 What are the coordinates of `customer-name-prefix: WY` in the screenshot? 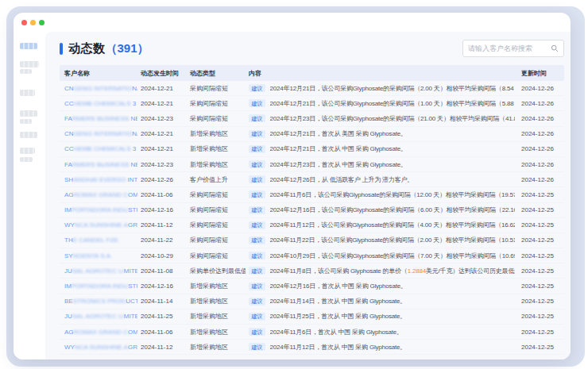 It's located at (70, 225).